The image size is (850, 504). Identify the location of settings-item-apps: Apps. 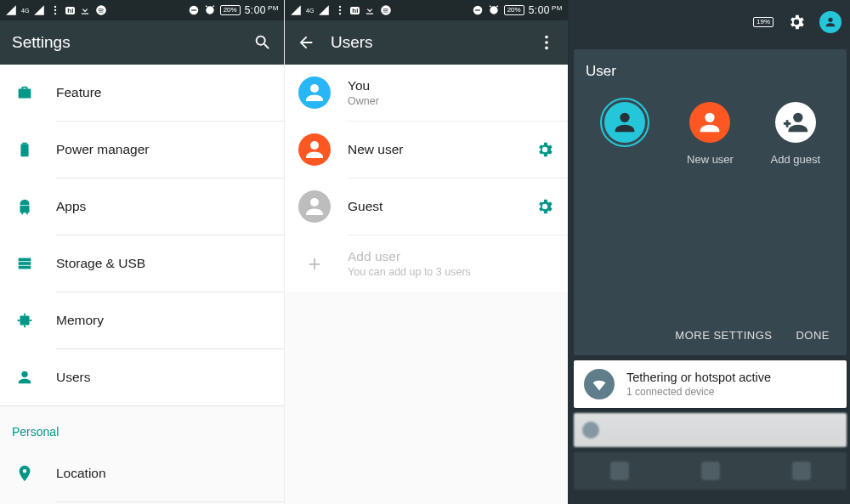
(142, 207).